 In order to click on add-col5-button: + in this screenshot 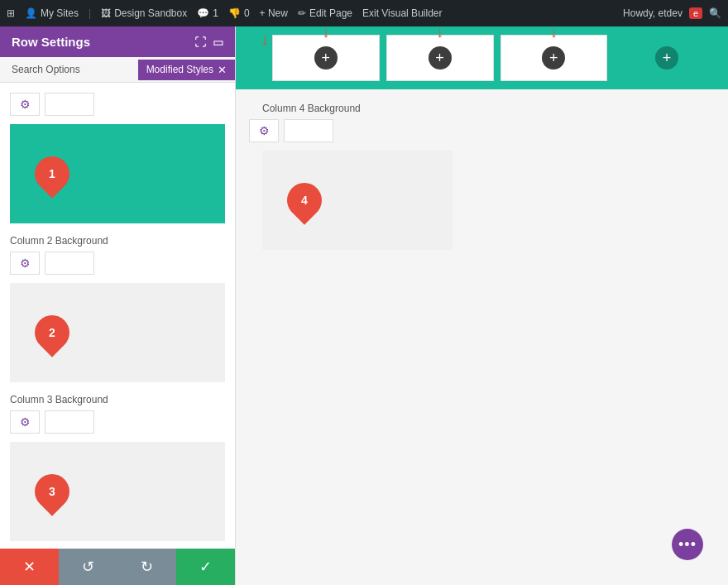, I will do `click(667, 58)`.